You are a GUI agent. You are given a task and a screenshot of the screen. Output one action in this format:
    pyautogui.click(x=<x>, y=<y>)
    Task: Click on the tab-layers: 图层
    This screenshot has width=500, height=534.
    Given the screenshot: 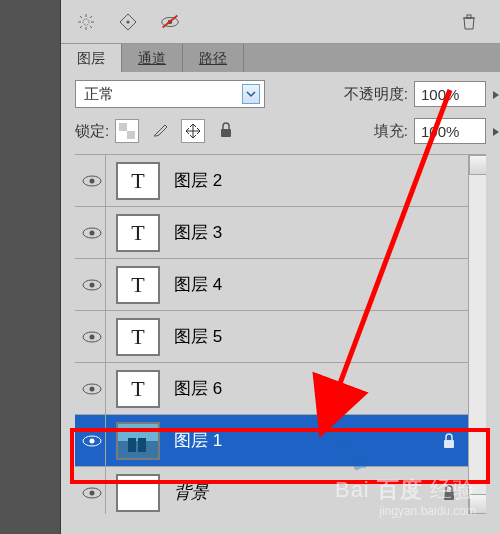 What is the action you would take?
    pyautogui.click(x=92, y=58)
    